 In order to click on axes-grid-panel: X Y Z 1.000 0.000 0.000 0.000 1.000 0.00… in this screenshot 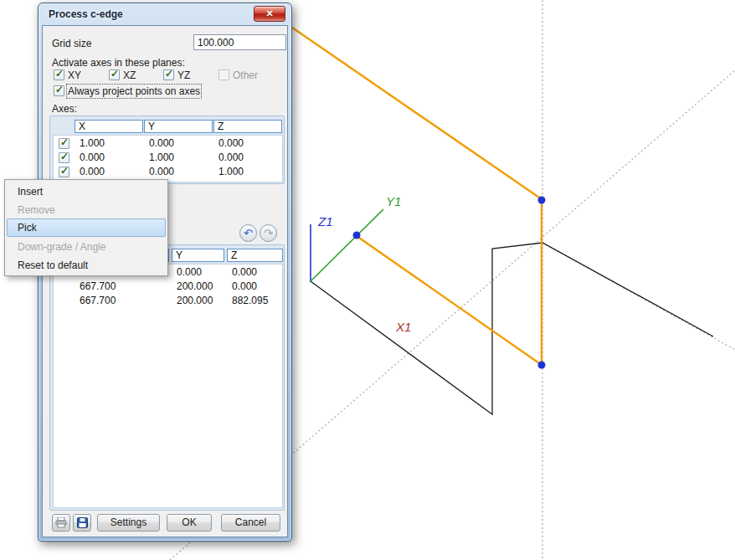, I will do `click(167, 150)`.